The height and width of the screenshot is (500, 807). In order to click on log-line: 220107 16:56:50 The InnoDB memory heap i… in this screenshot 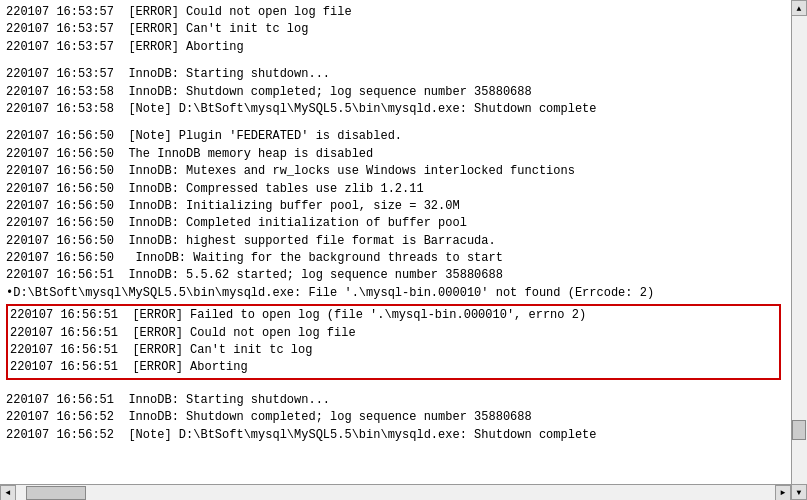, I will do `click(396, 154)`.